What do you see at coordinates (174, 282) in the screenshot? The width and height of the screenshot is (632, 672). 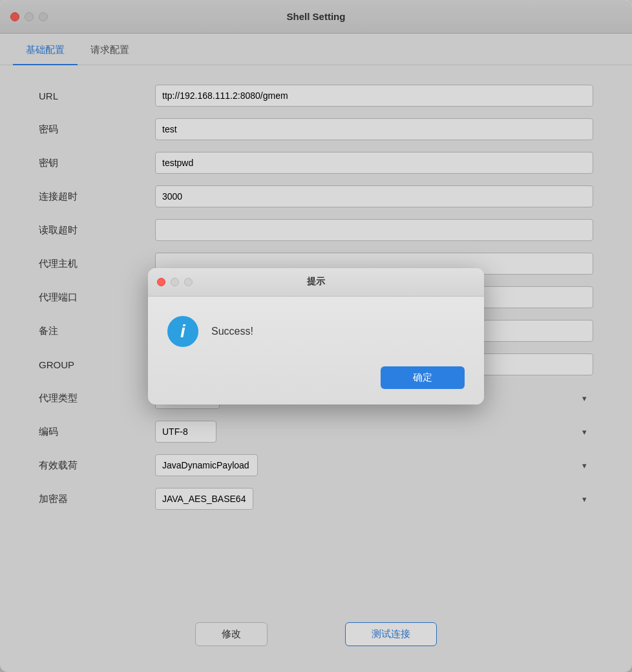 I see `modal-traffic-lights` at bounding box center [174, 282].